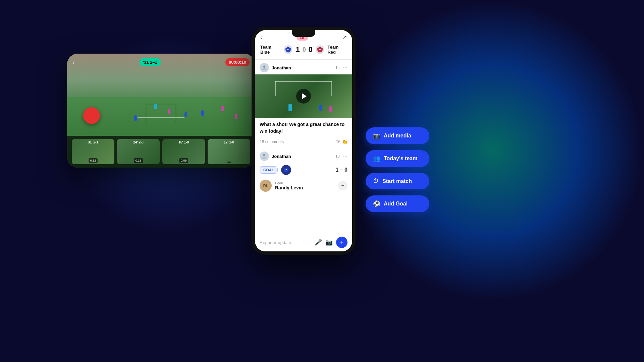 The height and width of the screenshot is (362, 644). What do you see at coordinates (341, 156) in the screenshot?
I see `event-meta: 13' ···` at bounding box center [341, 156].